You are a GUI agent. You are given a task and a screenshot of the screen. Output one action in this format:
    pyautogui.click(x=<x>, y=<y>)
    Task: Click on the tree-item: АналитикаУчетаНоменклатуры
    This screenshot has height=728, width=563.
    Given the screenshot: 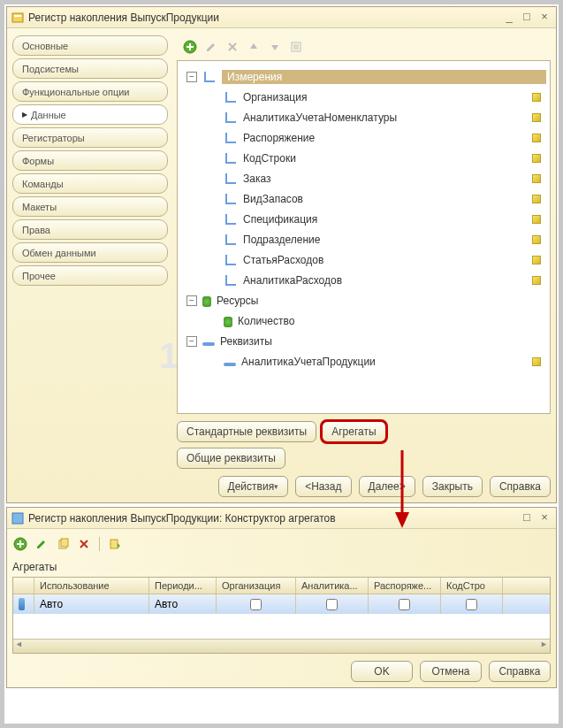 What is the action you would take?
    pyautogui.click(x=364, y=117)
    